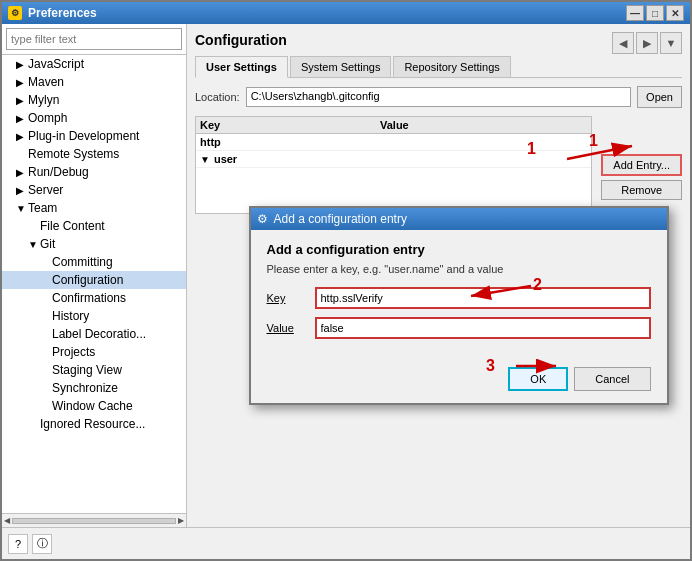 The height and width of the screenshot is (561, 692). Describe the element at coordinates (70, 316) in the screenshot. I see `sidebar-item-label: History` at that location.